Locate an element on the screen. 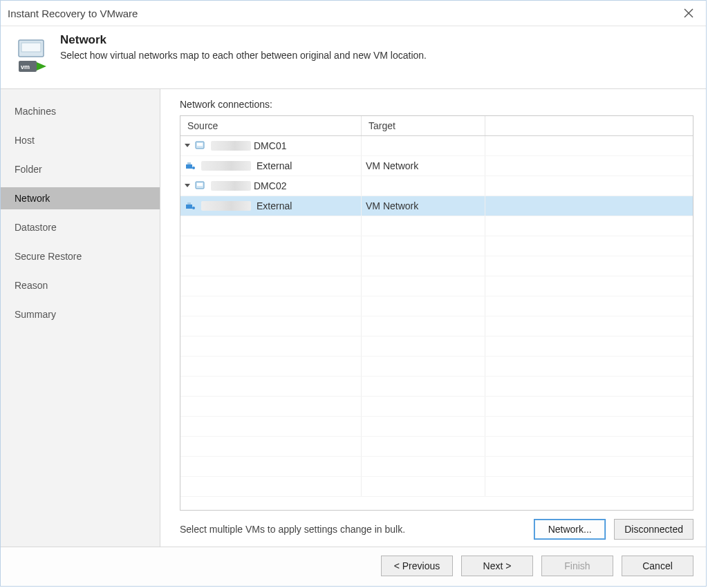 This screenshot has width=708, height=588. sidebar-item-datastore: Datastore is located at coordinates (80, 227).